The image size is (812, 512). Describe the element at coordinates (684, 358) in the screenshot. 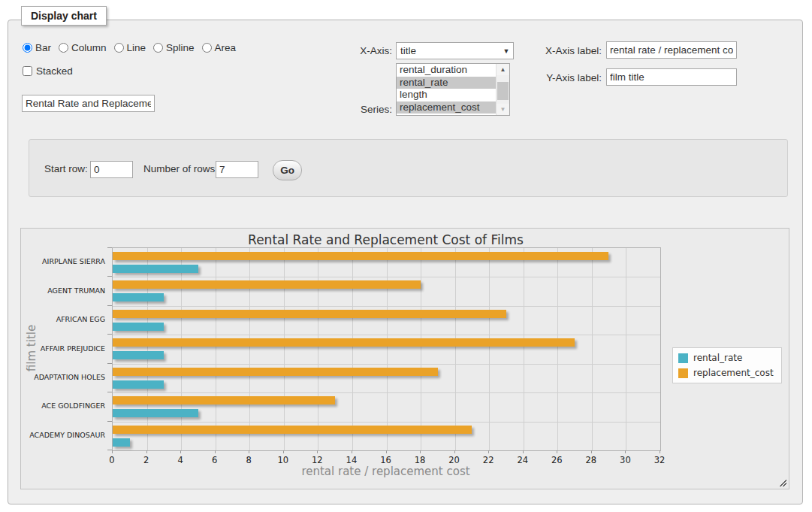

I see `legend-swatch-icon` at that location.